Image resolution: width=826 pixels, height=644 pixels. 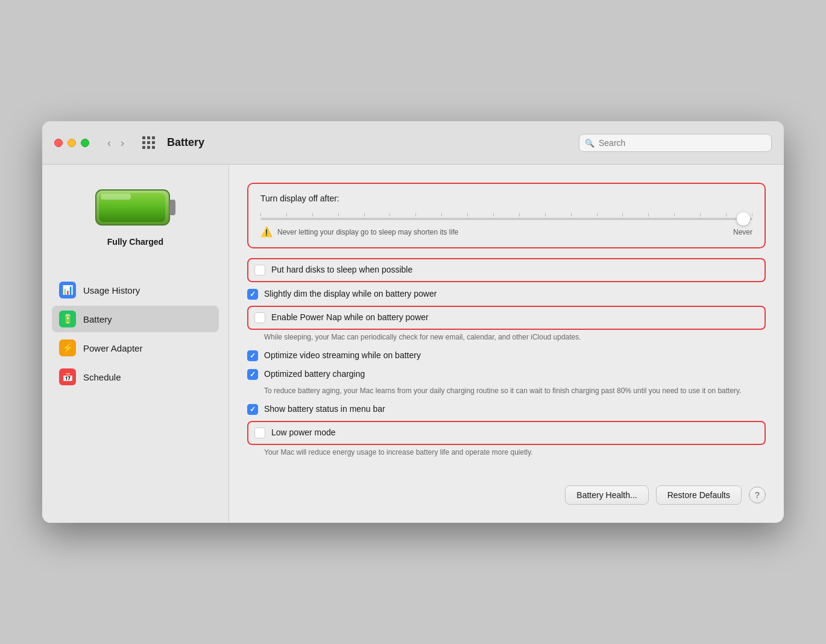 I want to click on power-nap-sublabel: While sleeping, your Mac can periodicall…, so click(x=515, y=338).